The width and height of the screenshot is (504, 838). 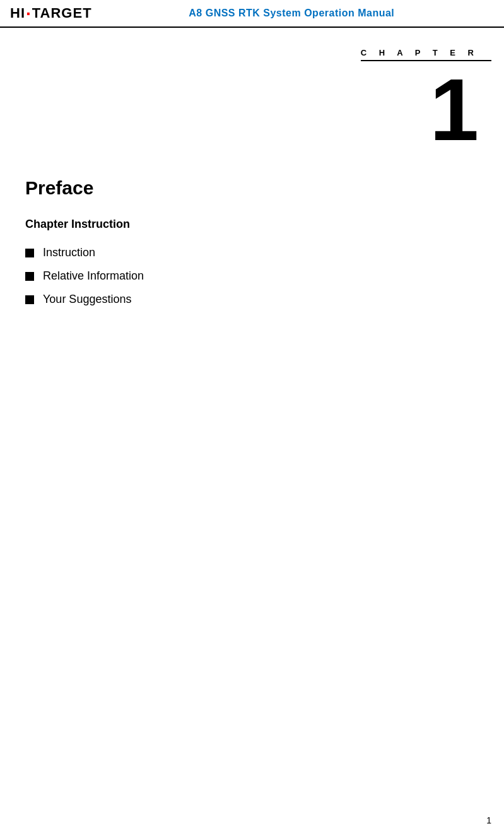 What do you see at coordinates (62, 13) in the screenshot?
I see `logo-target: TARGET` at bounding box center [62, 13].